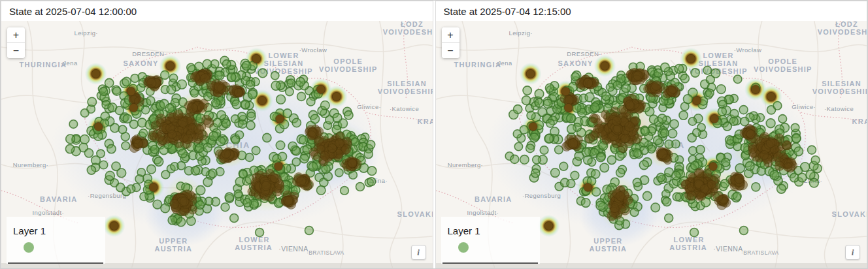 The image size is (868, 269). I want to click on info-button: i, so click(418, 252).